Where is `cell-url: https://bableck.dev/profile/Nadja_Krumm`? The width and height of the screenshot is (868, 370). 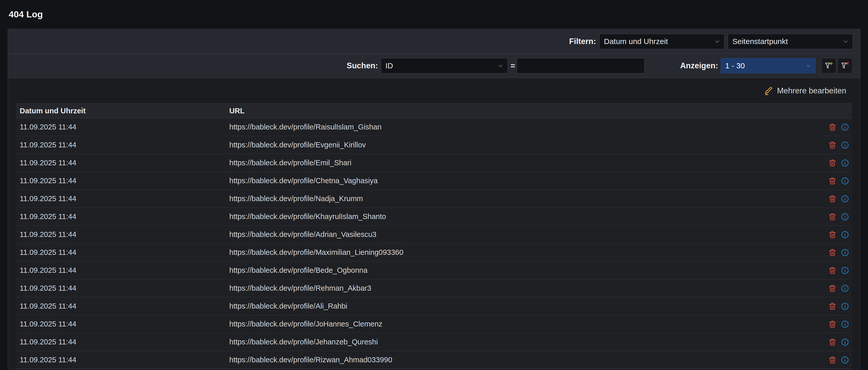
cell-url: https://bableck.dev/profile/Nadja_Krumm is located at coordinates (529, 199).